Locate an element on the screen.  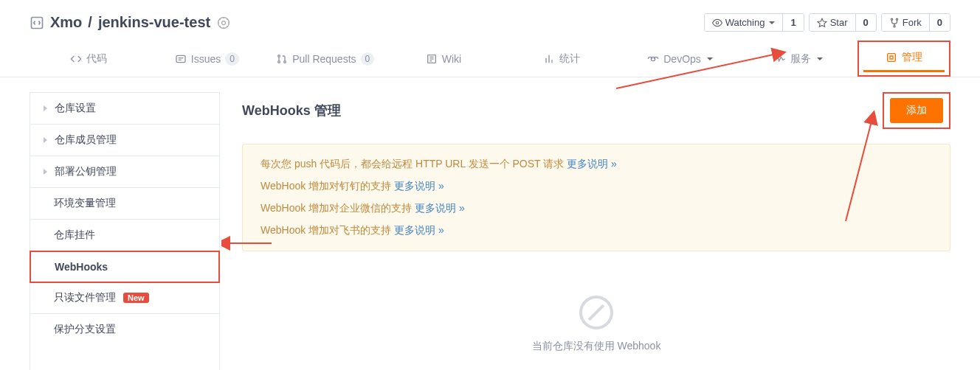
tab-manage: 管理 is located at coordinates (904, 59).